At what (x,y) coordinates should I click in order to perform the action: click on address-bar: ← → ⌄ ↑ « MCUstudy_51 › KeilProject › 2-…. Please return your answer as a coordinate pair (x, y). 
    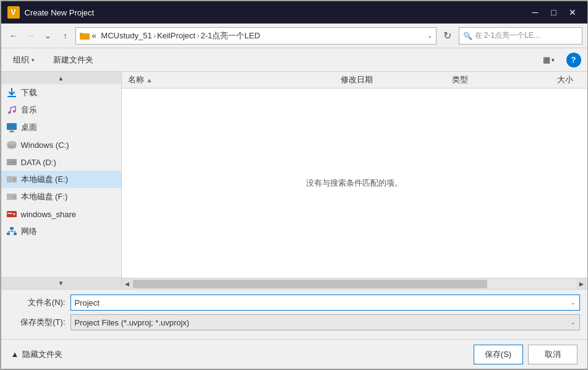
    Looking at the image, I should click on (294, 36).